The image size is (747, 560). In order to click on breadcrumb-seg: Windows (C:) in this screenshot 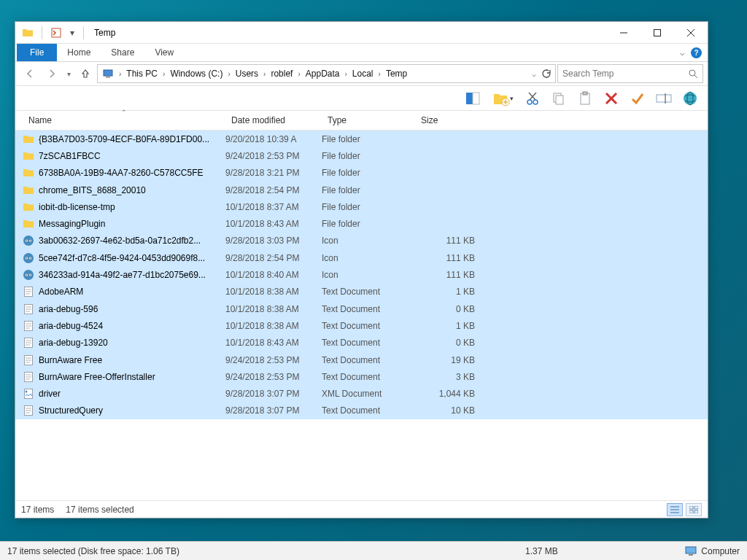, I will do `click(196, 74)`.